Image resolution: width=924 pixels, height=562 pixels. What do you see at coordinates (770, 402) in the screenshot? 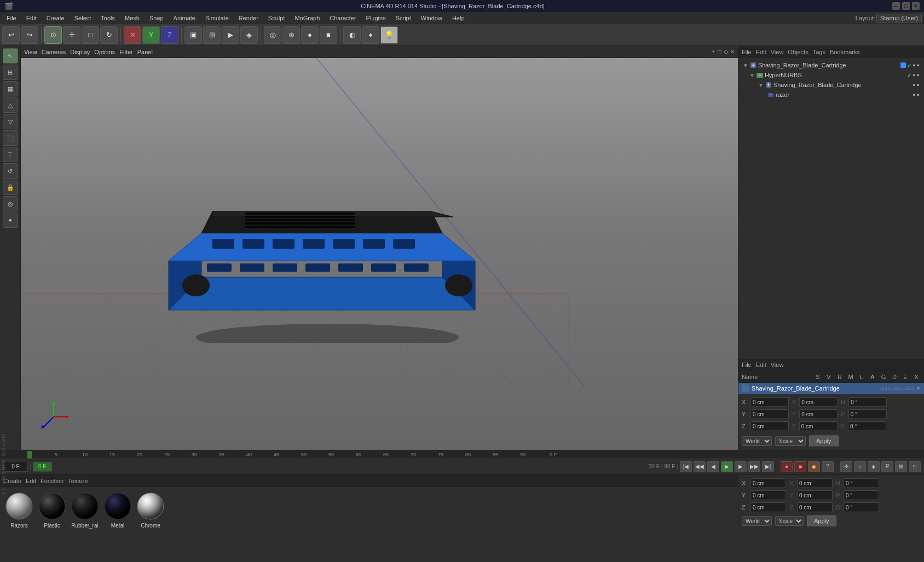
I see `x-position-input` at bounding box center [770, 402].